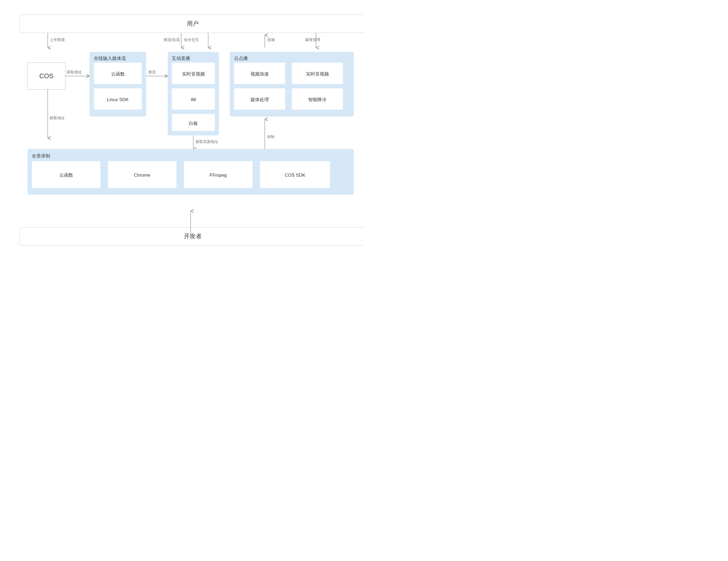  What do you see at coordinates (191, 39) in the screenshot?
I see `svg-text: 信令交互` at bounding box center [191, 39].